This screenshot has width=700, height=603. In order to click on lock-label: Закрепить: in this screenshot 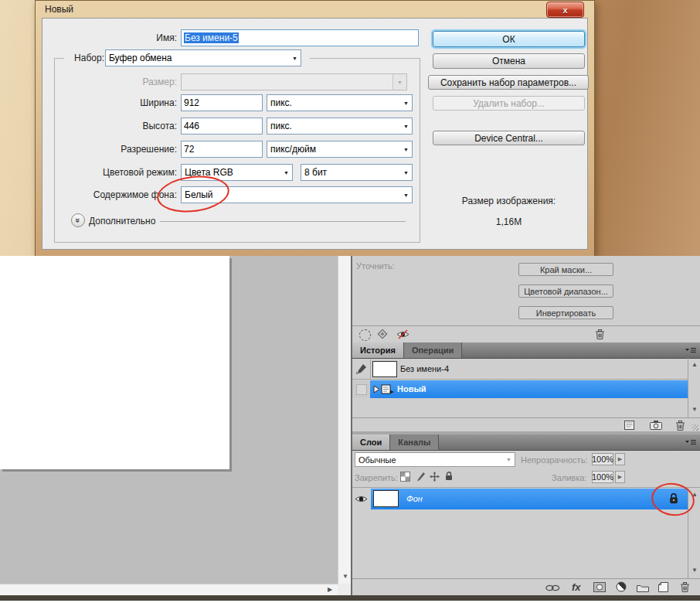, I will do `click(376, 478)`.